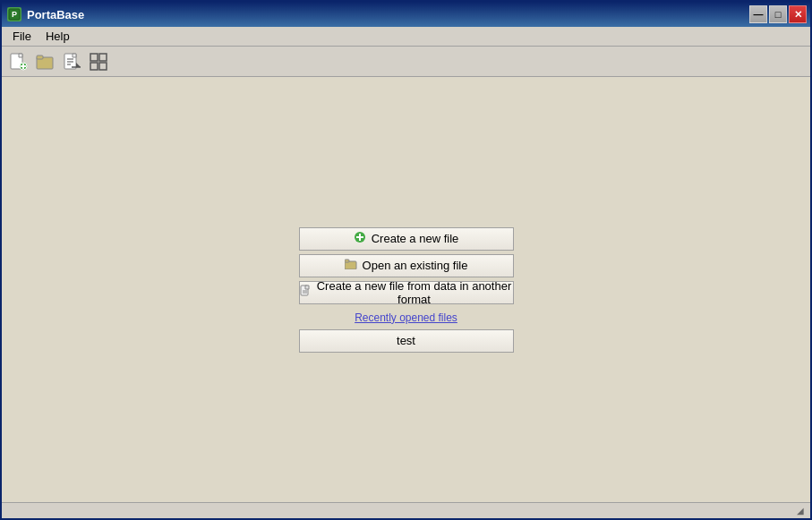  I want to click on menu-file: File, so click(21, 36).